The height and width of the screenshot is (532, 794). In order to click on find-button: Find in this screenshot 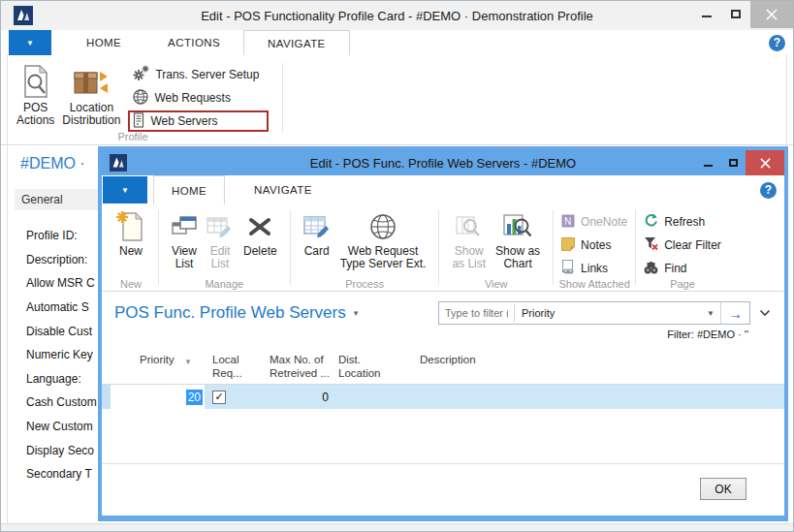, I will do `click(683, 268)`.